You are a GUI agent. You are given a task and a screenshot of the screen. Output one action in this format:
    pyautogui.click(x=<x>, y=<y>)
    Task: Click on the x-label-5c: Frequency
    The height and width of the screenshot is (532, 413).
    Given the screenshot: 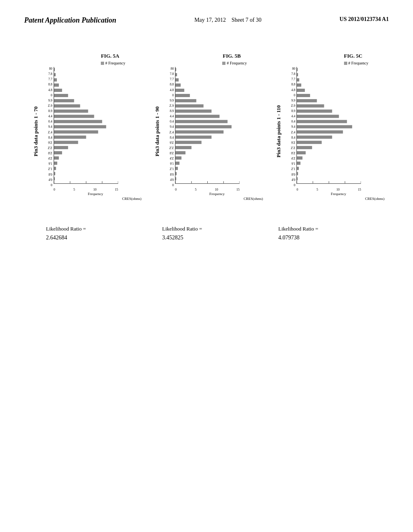 What is the action you would take?
    pyautogui.click(x=338, y=194)
    